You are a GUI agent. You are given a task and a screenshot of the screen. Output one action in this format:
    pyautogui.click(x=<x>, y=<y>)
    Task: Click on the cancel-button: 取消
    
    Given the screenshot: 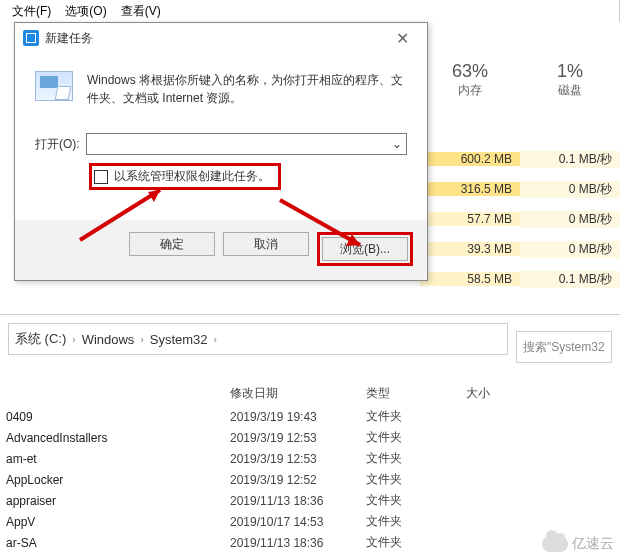 What is the action you would take?
    pyautogui.click(x=266, y=244)
    